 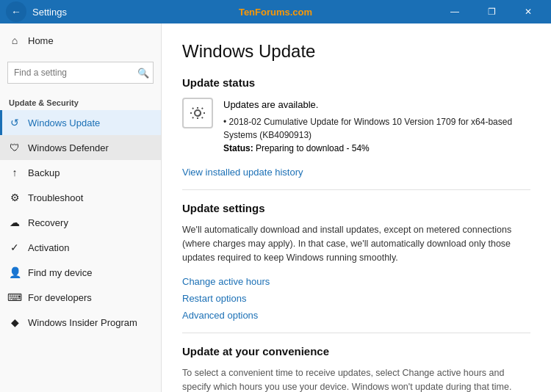 What do you see at coordinates (356, 369) in the screenshot?
I see `convenience-section: Update at your convenience To select a c…` at bounding box center [356, 369].